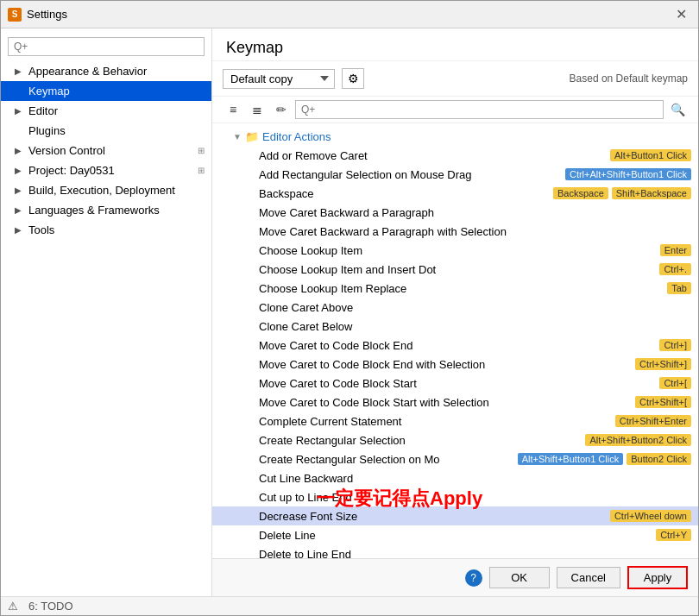 This screenshot has width=699, height=616. Describe the element at coordinates (653, 421) in the screenshot. I see `shortcut-tag: Ctrl+Shift+Enter` at that location.